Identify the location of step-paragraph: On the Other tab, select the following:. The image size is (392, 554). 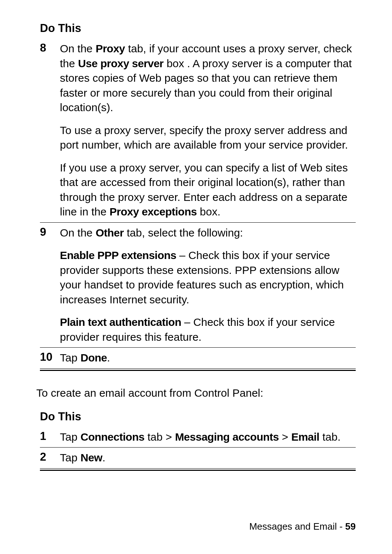
(208, 233).